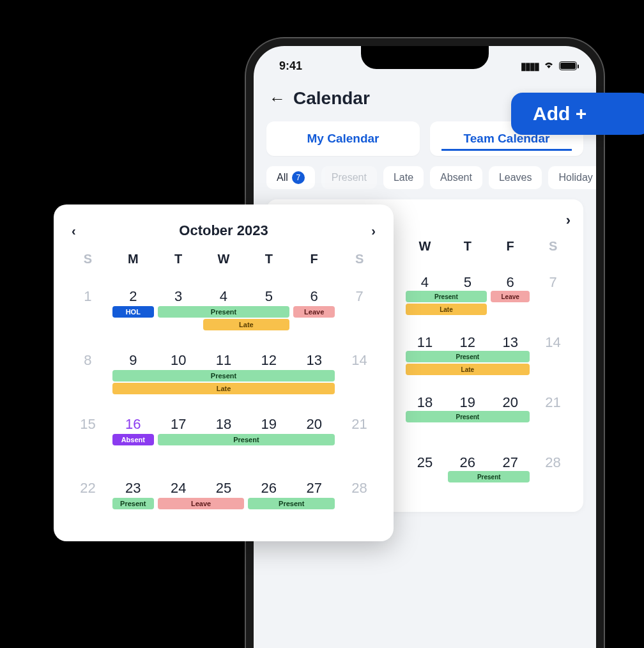 The height and width of the screenshot is (648, 644). What do you see at coordinates (224, 262) in the screenshot?
I see `overlay-dow-row: SMTWTFS` at bounding box center [224, 262].